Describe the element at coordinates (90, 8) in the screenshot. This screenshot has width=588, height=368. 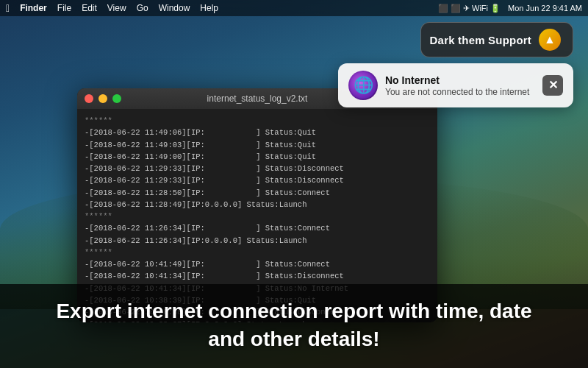
I see `edit-menu: Edit` at that location.